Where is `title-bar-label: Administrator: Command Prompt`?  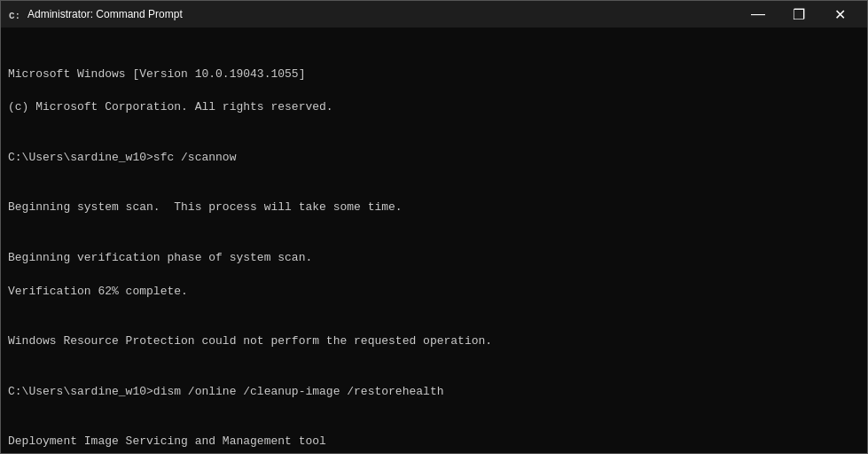 title-bar-label: Administrator: Command Prompt is located at coordinates (383, 14).